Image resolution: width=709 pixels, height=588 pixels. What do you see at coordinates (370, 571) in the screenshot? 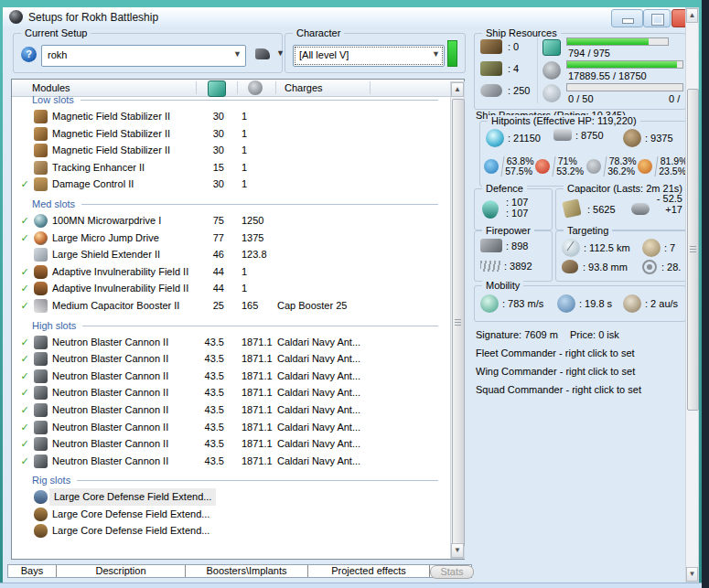
I see `tab-projected-effects: Projected effects` at bounding box center [370, 571].